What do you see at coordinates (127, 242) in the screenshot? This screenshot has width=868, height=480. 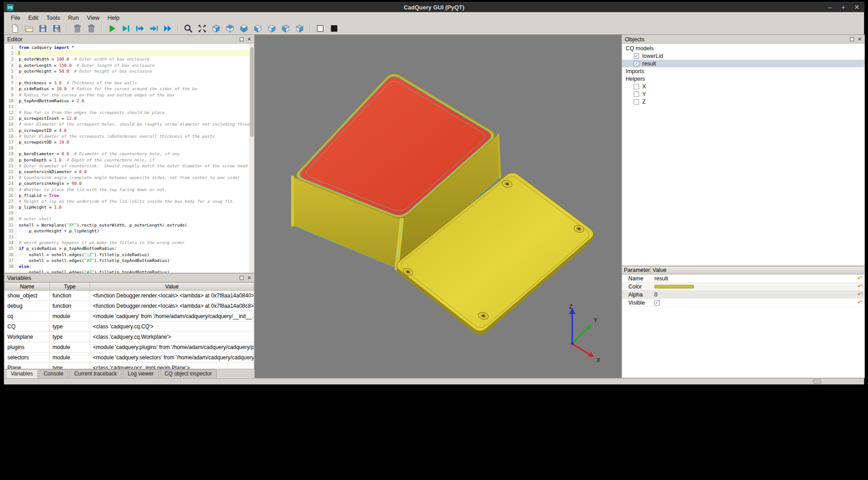 I see `code-line: 34# weird geometry happens if we make th…` at bounding box center [127, 242].